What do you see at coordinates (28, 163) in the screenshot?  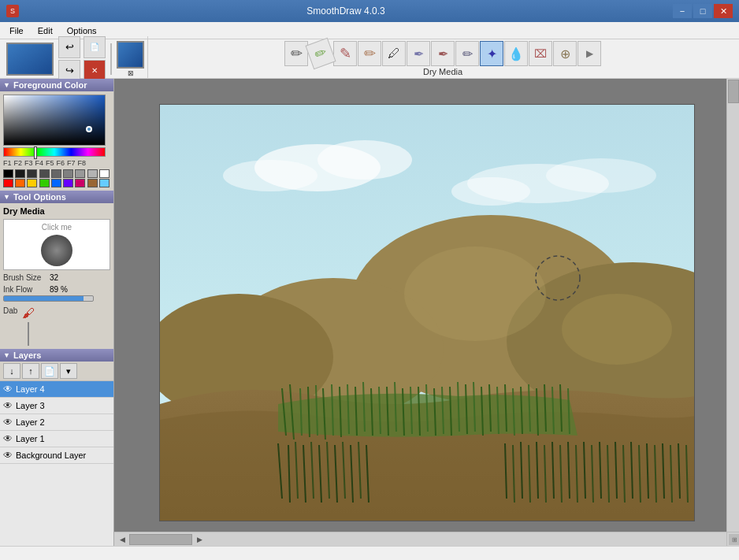 I see `preset-f3: F3` at bounding box center [28, 163].